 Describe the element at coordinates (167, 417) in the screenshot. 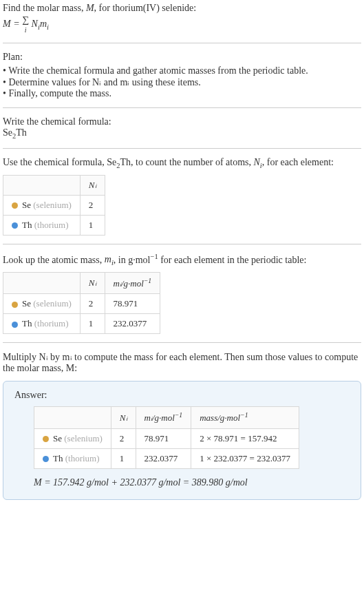

I see `table-header-row: Nᵢ mᵢ/g·mol−1 mass/g·mol−1` at that location.